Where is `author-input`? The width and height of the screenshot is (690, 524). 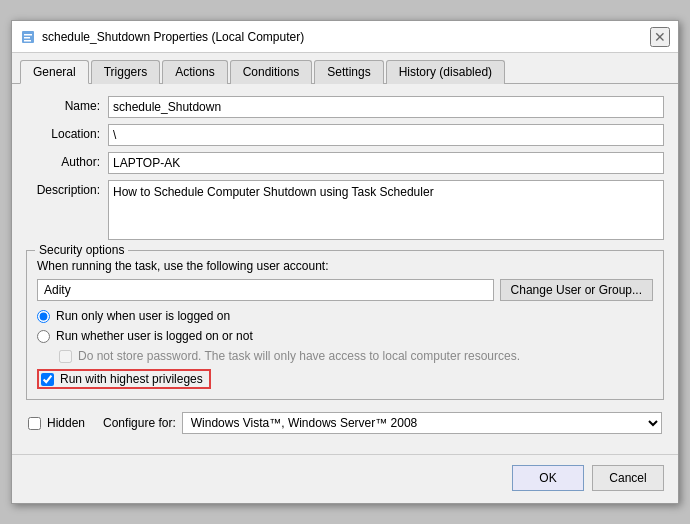
author-input is located at coordinates (386, 163).